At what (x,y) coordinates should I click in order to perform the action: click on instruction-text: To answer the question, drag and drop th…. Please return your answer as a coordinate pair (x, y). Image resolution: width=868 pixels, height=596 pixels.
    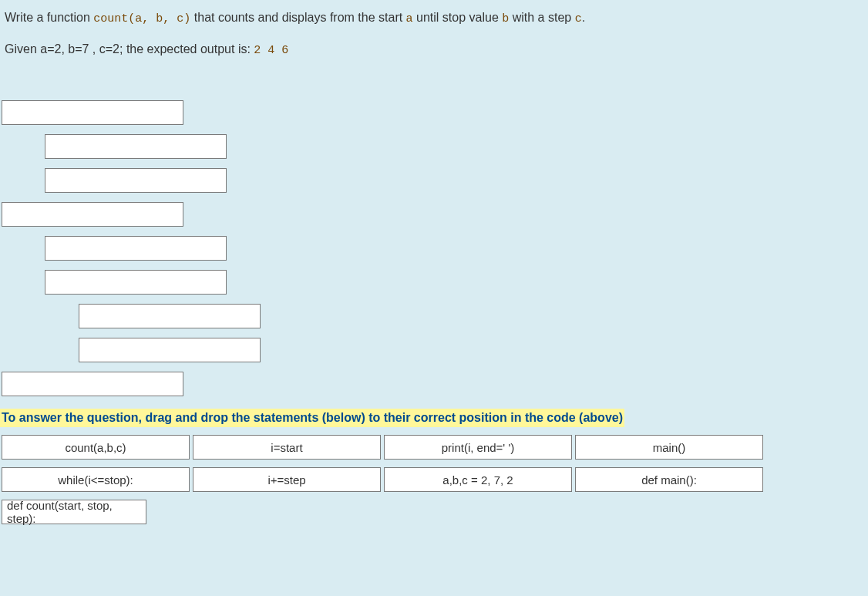
    Looking at the image, I should click on (312, 418).